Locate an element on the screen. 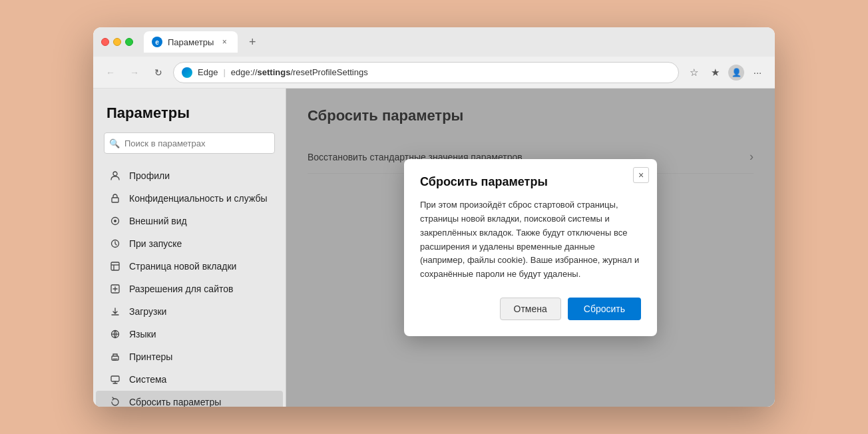  profiles-icon is located at coordinates (115, 176).